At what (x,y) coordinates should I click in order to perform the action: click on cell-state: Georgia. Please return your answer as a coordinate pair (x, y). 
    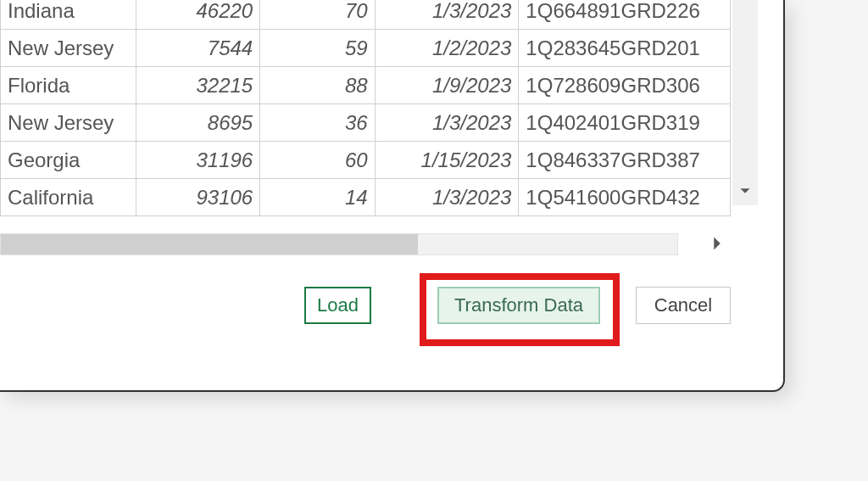
    Looking at the image, I should click on (69, 160).